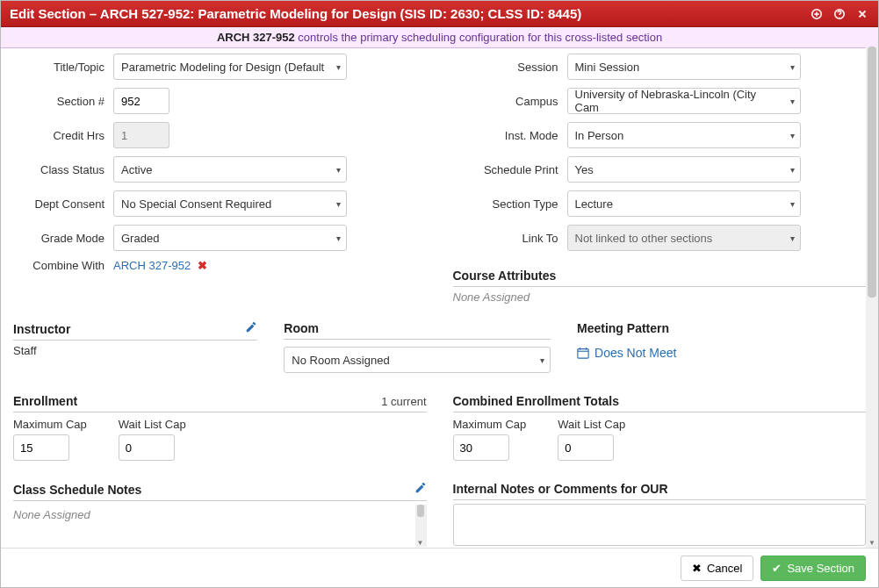 The height and width of the screenshot is (588, 879). Describe the element at coordinates (506, 102) in the screenshot. I see `label-campus: Campus` at that location.